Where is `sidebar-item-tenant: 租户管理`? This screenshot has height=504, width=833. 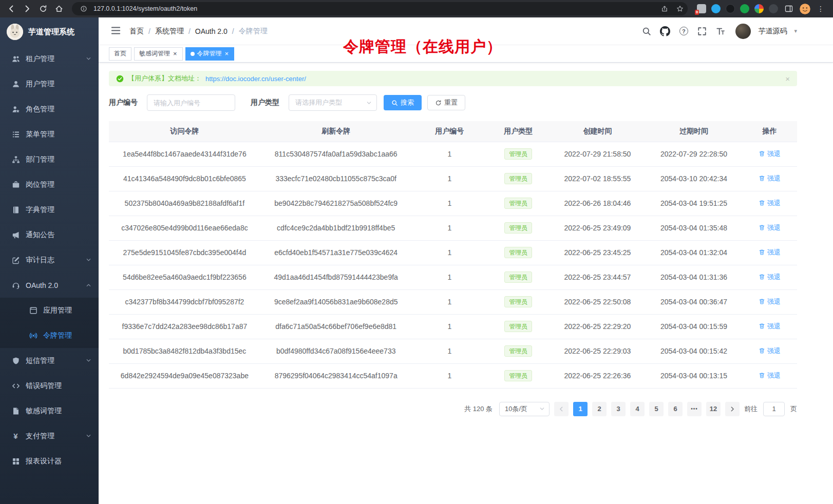
sidebar-item-tenant: 租户管理 is located at coordinates (49, 59).